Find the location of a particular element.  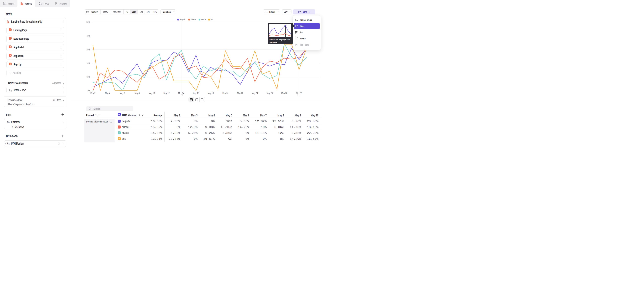

svg-text: May 2 is located at coordinates (93, 93).